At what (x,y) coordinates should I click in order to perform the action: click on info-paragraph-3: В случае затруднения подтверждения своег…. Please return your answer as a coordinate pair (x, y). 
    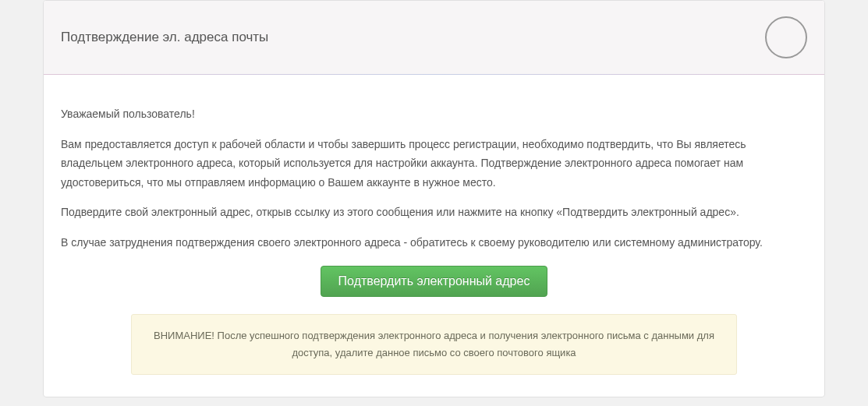
    Looking at the image, I should click on (434, 243).